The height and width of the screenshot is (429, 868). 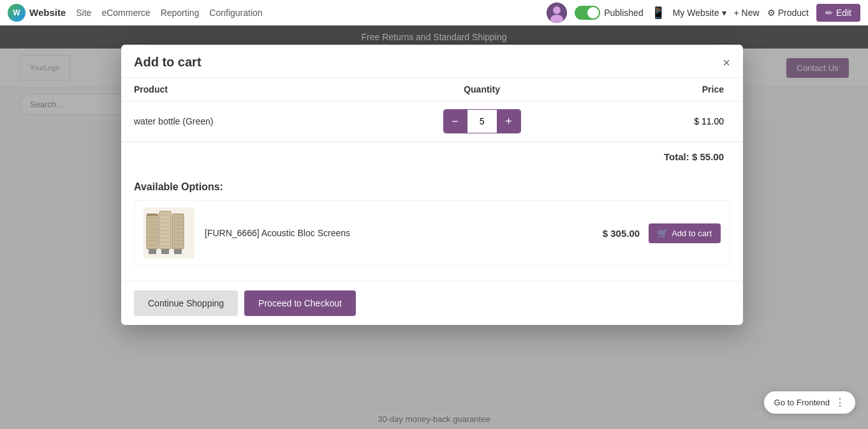 What do you see at coordinates (509, 121) in the screenshot?
I see `qty-increase-button: +` at bounding box center [509, 121].